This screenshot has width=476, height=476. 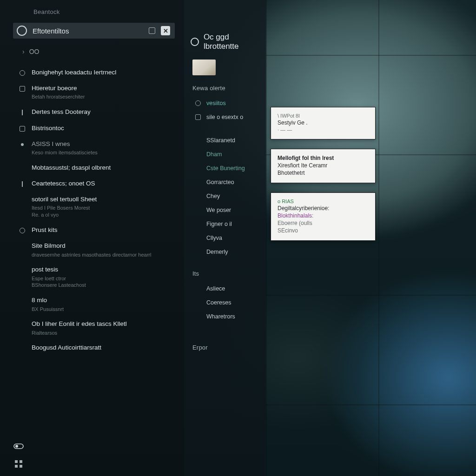 What do you see at coordinates (323, 201) in the screenshot?
I see `card-line: o RIAS` at bounding box center [323, 201].